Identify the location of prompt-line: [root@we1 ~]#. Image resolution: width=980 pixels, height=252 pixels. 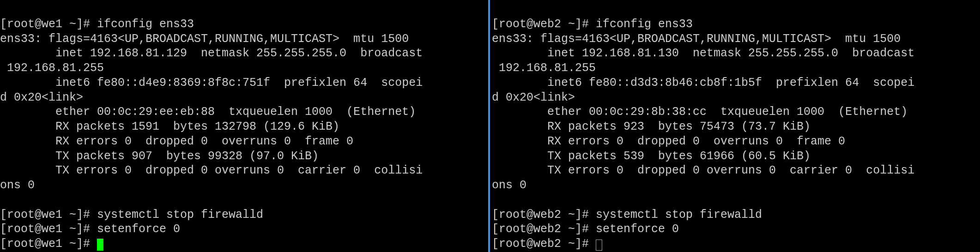
(52, 244).